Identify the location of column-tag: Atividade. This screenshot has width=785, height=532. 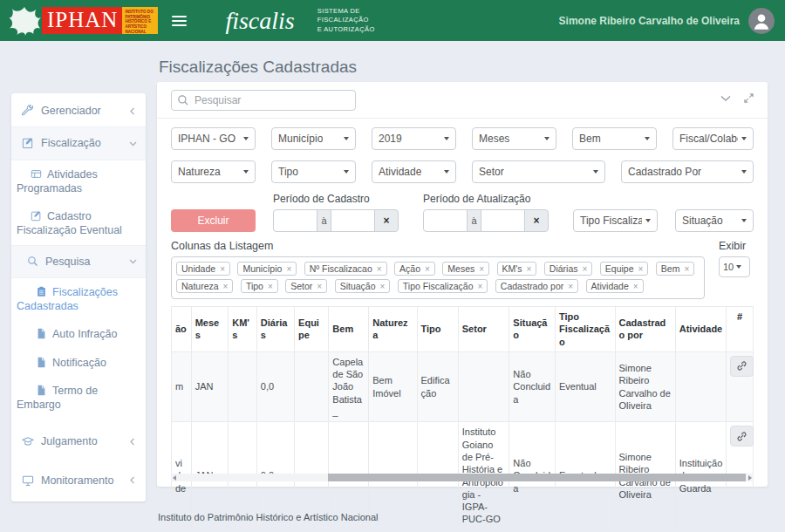
(615, 286).